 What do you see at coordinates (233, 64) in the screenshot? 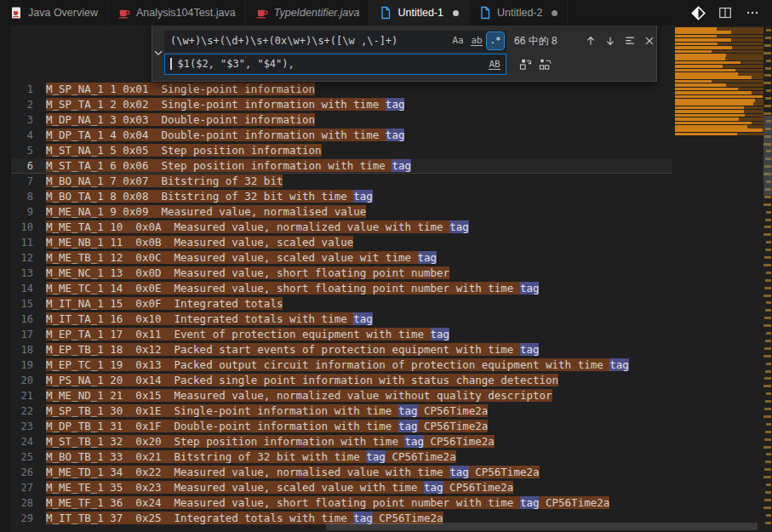
I see `replace-value: $1($2, "$3", "$4"),` at bounding box center [233, 64].